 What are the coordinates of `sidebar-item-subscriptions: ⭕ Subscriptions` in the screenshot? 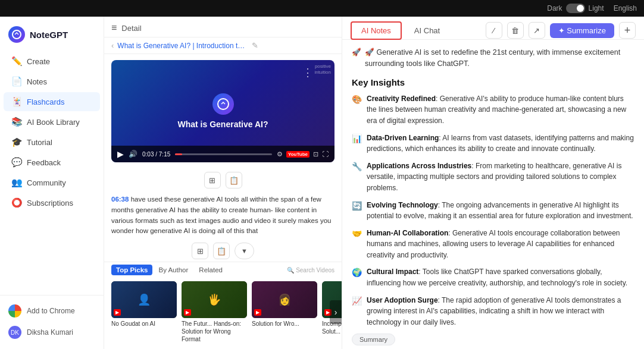 It's located at (52, 203).